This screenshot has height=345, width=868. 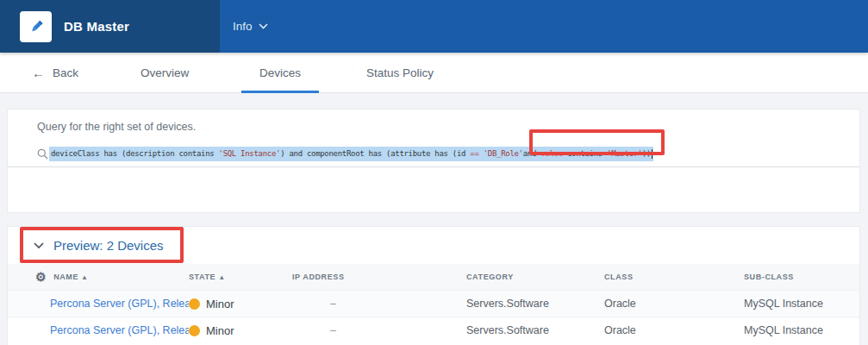 I want to click on query-instruction: Query for the right set of devices., so click(x=434, y=121).